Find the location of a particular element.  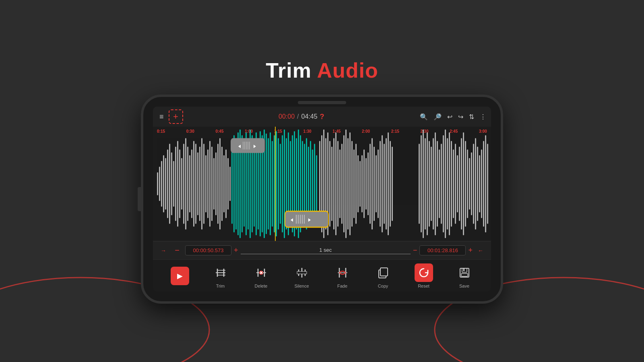

save-button: Save is located at coordinates (464, 276).